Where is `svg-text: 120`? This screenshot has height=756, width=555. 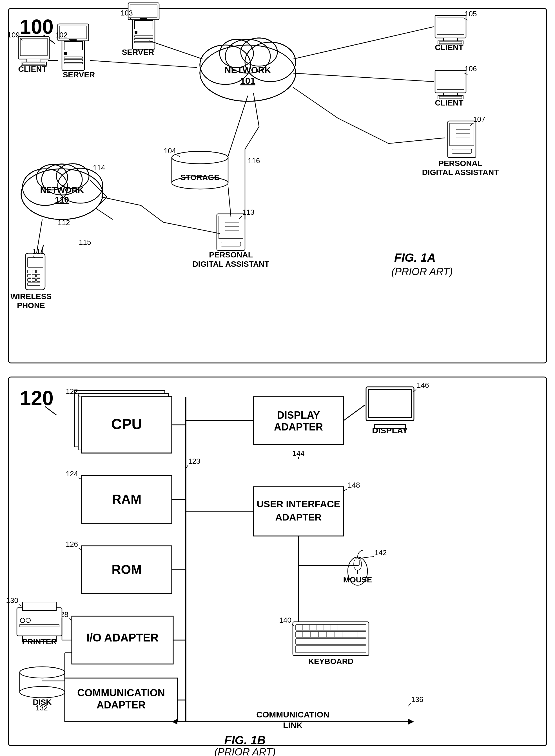
svg-text: 120 is located at coordinates (37, 398).